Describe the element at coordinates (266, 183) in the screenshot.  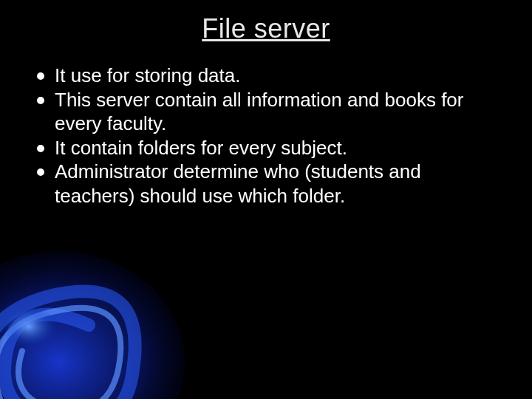
I see `list-item: Administrator determine who (students an…` at that location.